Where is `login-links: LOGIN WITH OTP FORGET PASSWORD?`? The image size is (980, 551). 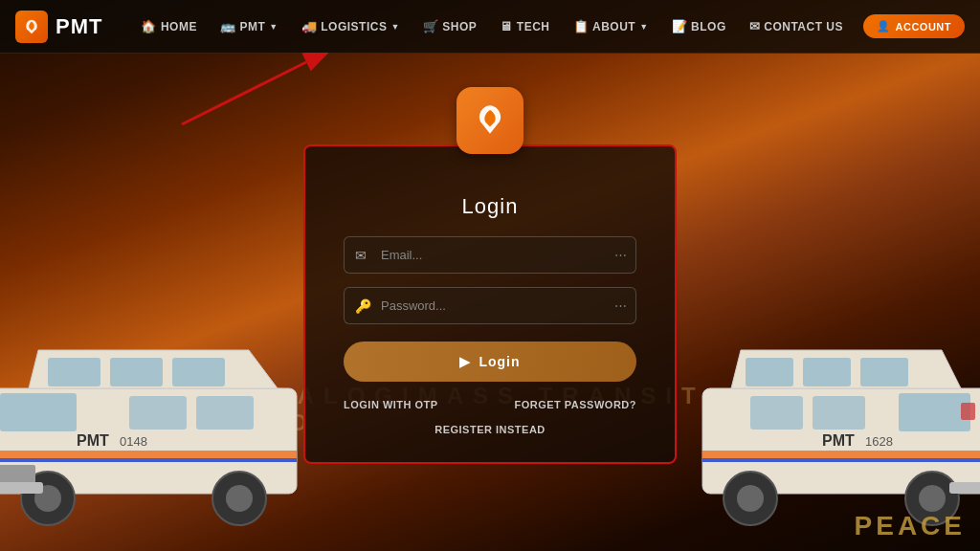
login-links: LOGIN WITH OTP FORGET PASSWORD? is located at coordinates (490, 405).